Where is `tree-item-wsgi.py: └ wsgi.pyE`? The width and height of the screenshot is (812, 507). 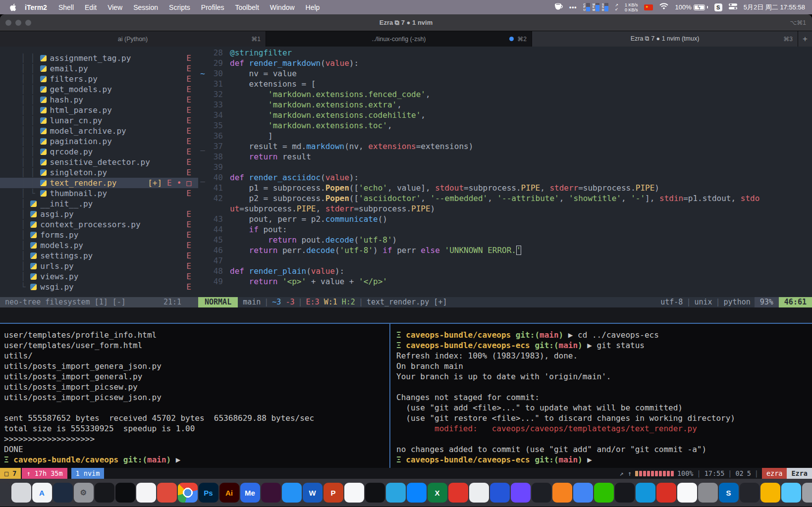
tree-item-wsgi.py: └ wsgi.pyE is located at coordinates (99, 287).